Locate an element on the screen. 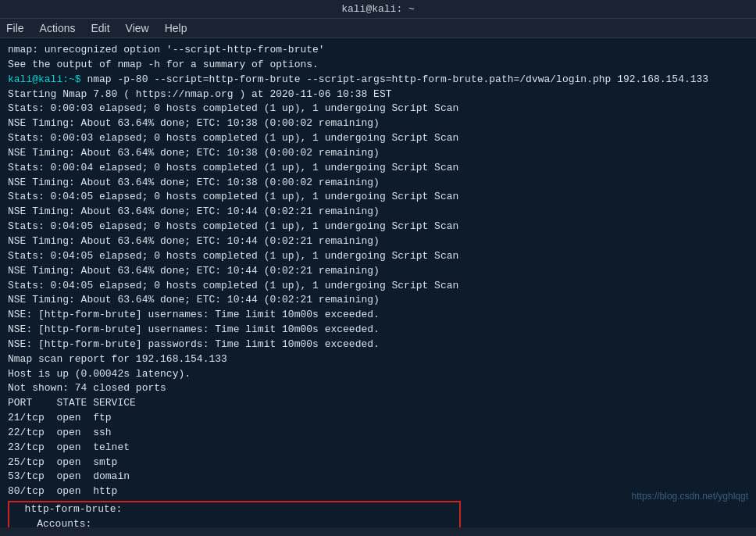  result-line: http-form-brute: is located at coordinates (234, 509).